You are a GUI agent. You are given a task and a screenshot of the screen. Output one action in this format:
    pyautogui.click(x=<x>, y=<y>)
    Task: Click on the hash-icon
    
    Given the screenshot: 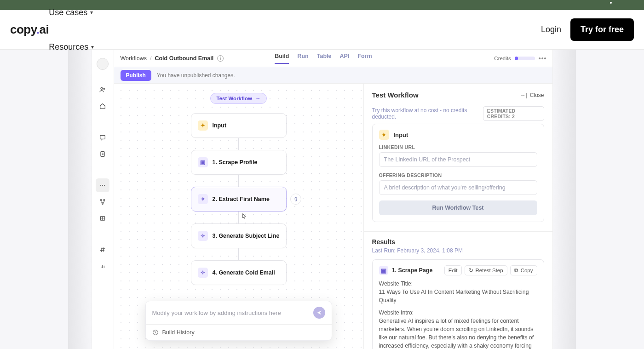 What is the action you would take?
    pyautogui.click(x=103, y=250)
    